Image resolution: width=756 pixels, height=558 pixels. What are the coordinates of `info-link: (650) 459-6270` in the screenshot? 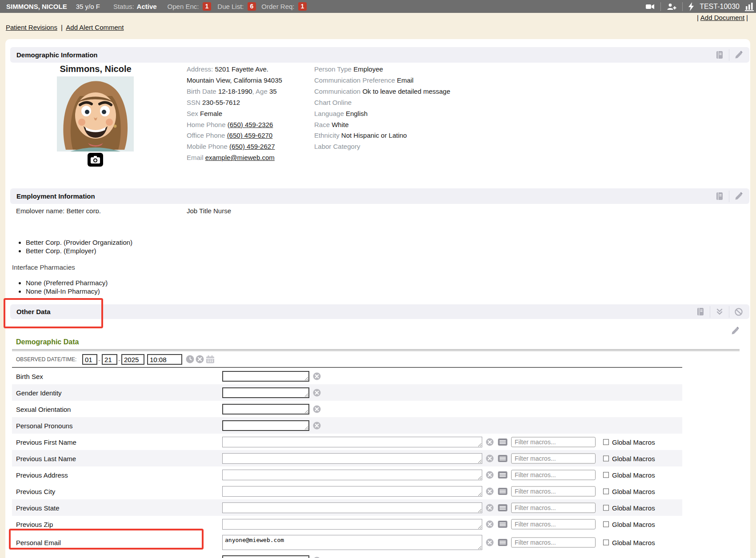 It's located at (250, 135).